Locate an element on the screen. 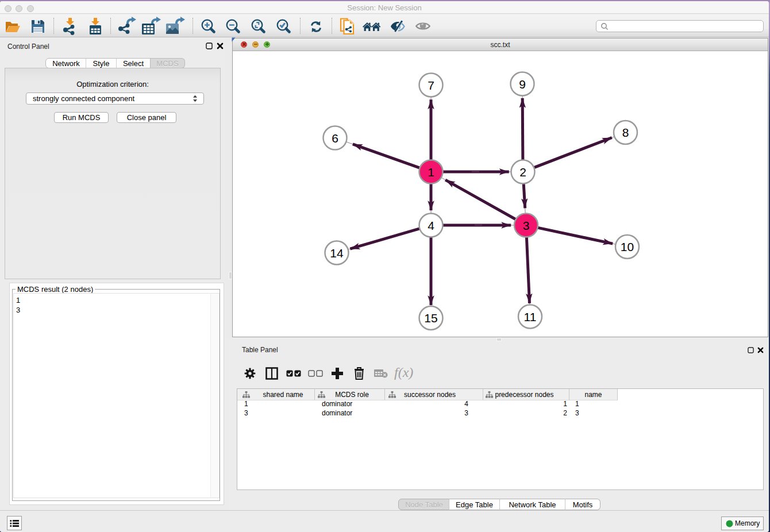 The width and height of the screenshot is (770, 532). svg-text: 8 is located at coordinates (626, 132).